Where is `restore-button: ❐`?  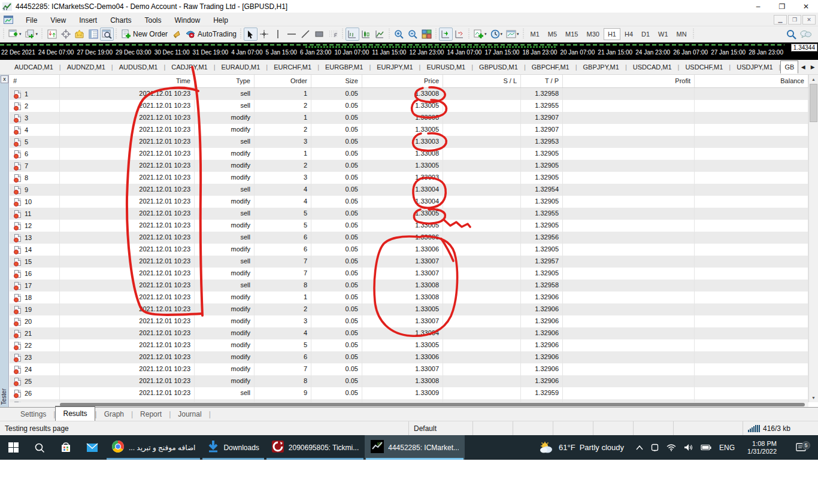
restore-button: ❐ is located at coordinates (782, 6).